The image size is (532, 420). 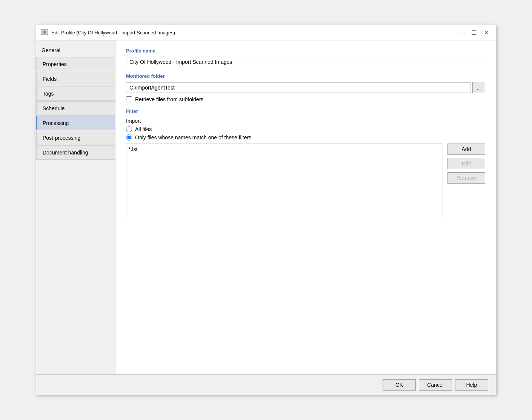 What do you see at coordinates (306, 88) in the screenshot?
I see `folder-row: ...` at bounding box center [306, 88].